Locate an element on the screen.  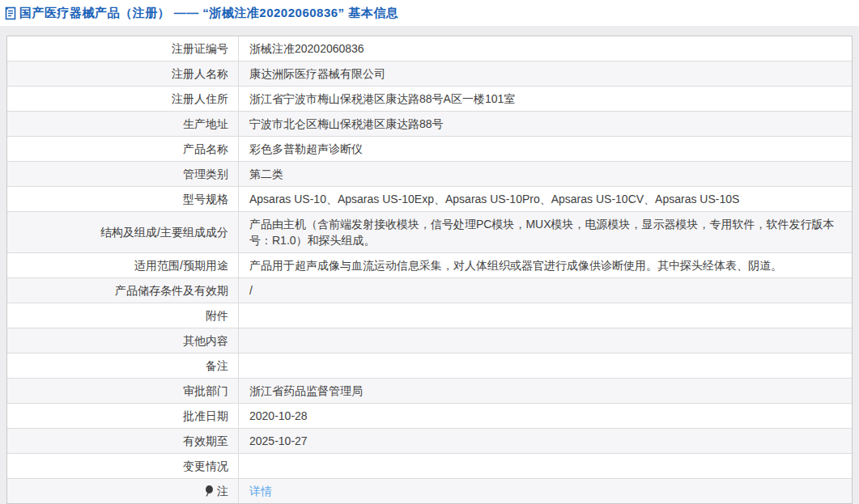
detail-link: 详情 is located at coordinates (261, 491).